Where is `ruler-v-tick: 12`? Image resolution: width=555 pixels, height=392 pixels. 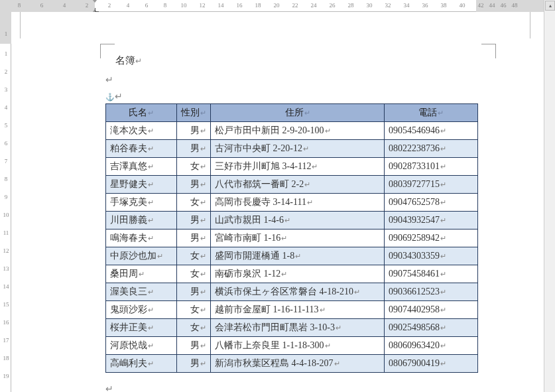 ruler-v-tick: 12 is located at coordinates (6, 251).